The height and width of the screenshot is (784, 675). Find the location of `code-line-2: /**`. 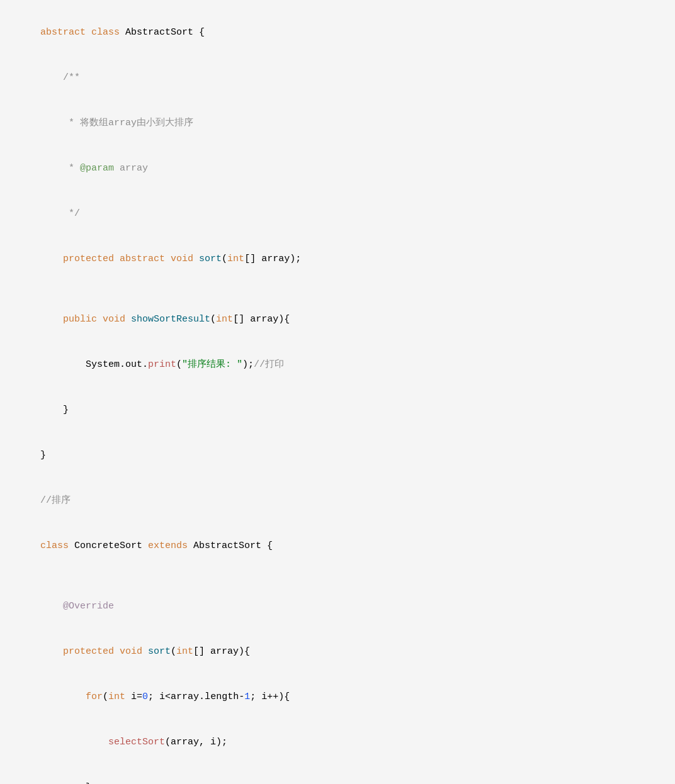

code-line-2: /** is located at coordinates (334, 78).